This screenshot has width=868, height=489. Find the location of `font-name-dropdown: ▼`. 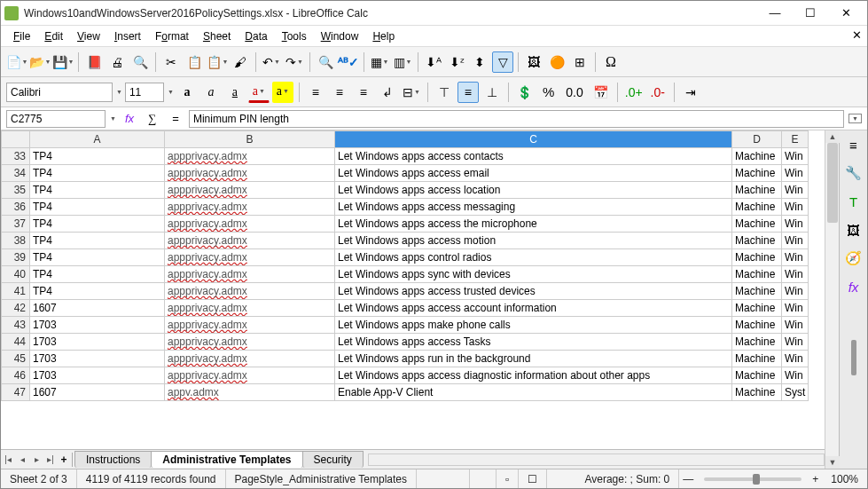

font-name-dropdown: ▼ is located at coordinates (119, 92).